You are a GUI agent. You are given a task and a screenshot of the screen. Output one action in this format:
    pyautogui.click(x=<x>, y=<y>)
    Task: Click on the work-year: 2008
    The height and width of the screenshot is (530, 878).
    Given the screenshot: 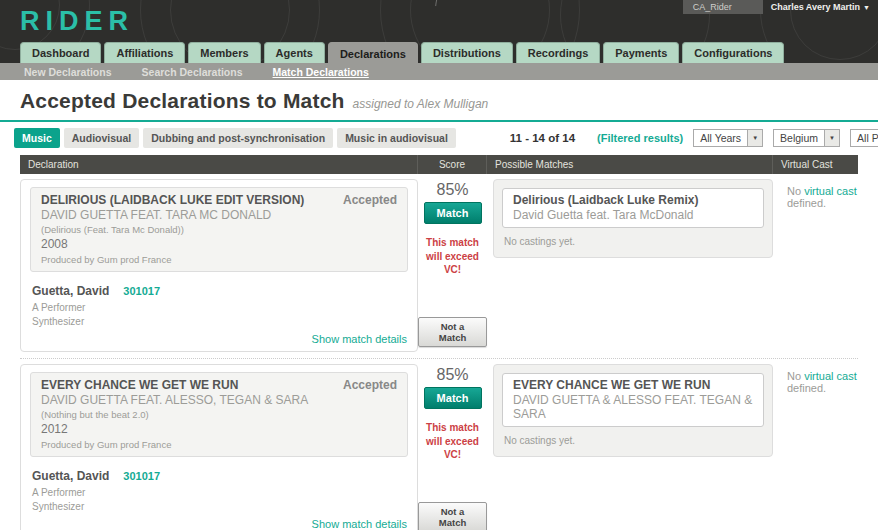 What is the action you would take?
    pyautogui.click(x=219, y=244)
    